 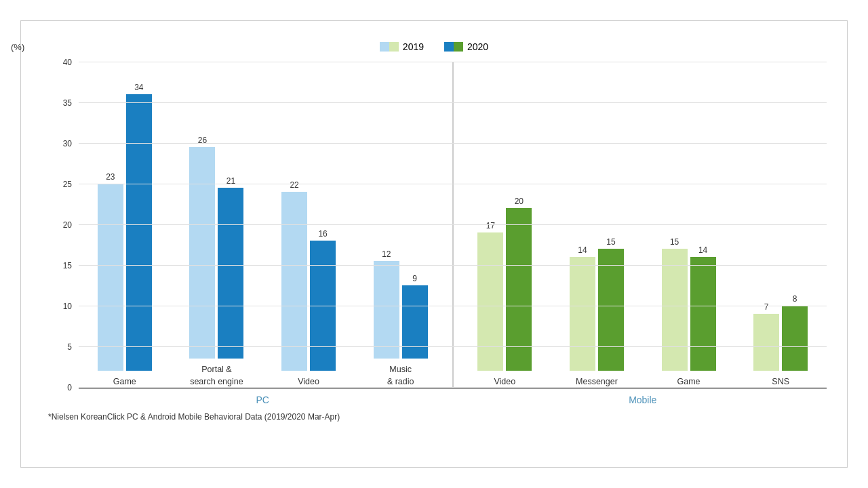 What do you see at coordinates (415, 196) in the screenshot?
I see `bar-2020-wrapper-3: 9` at bounding box center [415, 196].